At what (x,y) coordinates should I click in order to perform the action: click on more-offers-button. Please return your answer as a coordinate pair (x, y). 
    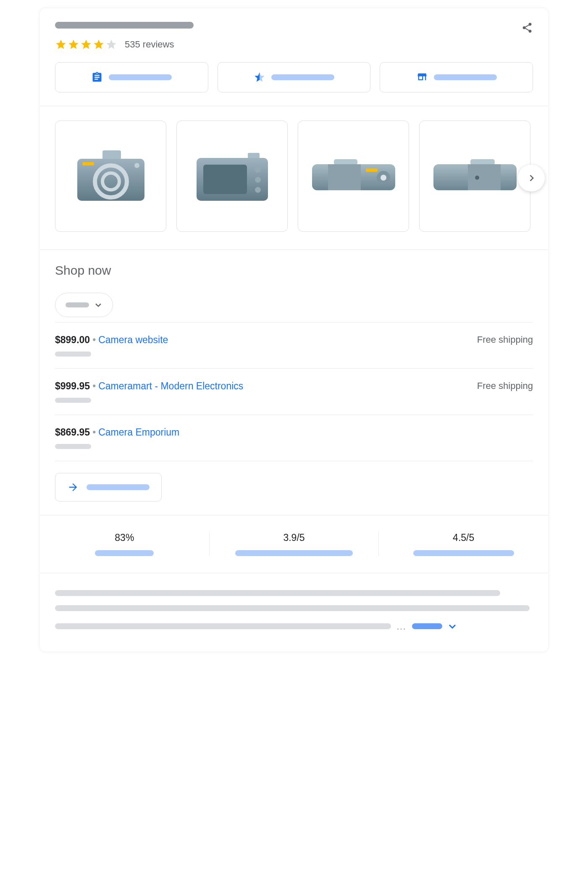
    Looking at the image, I should click on (108, 487).